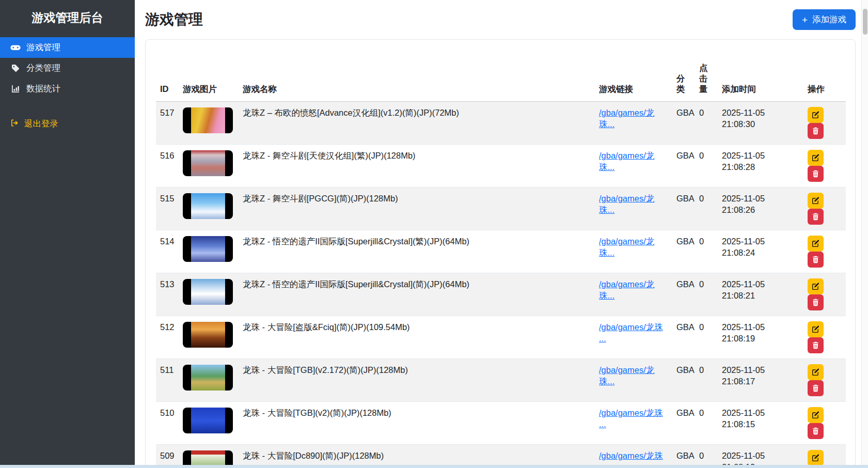 Image resolution: width=868 pixels, height=468 pixels. What do you see at coordinates (824, 20) in the screenshot?
I see `add-game-button: + 添加游戏` at bounding box center [824, 20].